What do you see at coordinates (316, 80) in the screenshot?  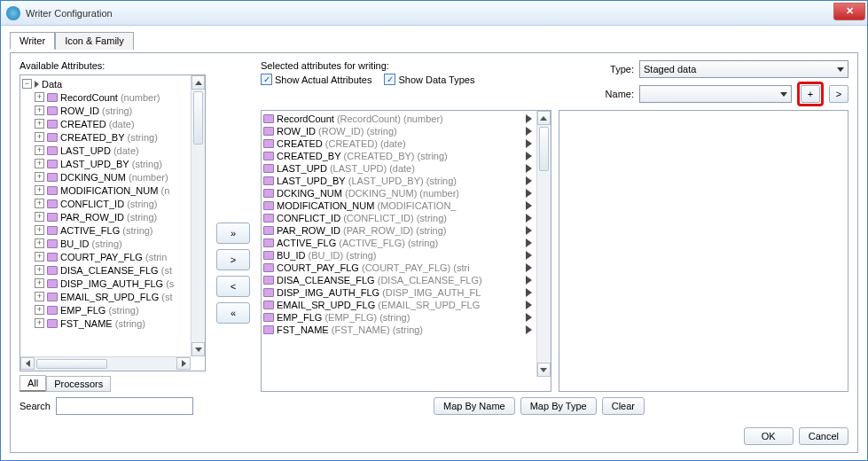 I see `show-actual-checkbox: ✓Show Actual Attributes` at bounding box center [316, 80].